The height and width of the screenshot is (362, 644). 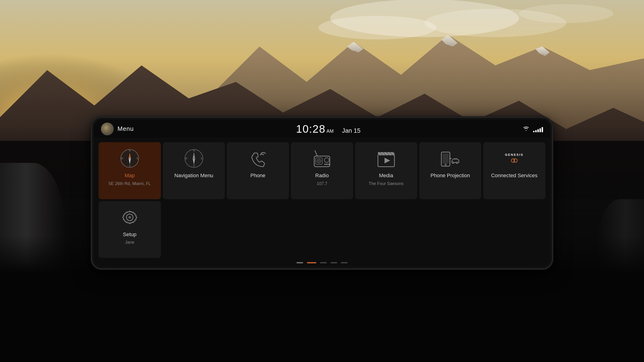 What do you see at coordinates (450, 158) in the screenshot?
I see `phone-car-icon` at bounding box center [450, 158].